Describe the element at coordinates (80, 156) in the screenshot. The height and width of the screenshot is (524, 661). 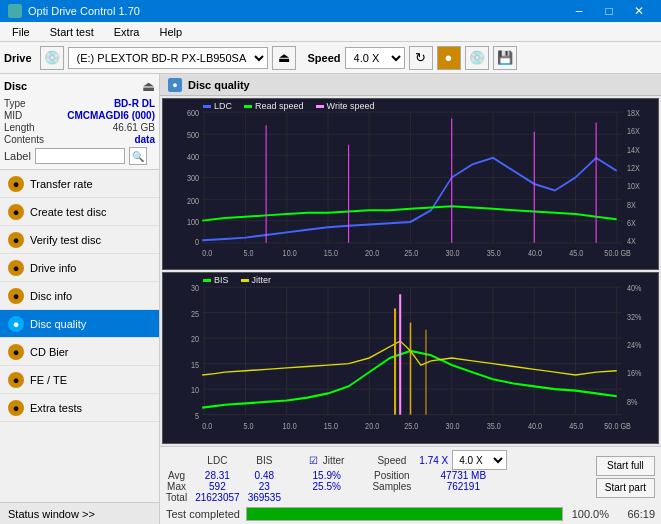
I see `label-input` at that location.